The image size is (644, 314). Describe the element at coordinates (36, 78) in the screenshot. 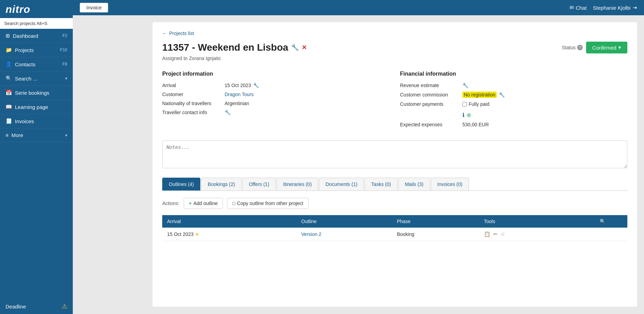

I see `sidebar-item-search: 🔍 Search ... ▾` at that location.